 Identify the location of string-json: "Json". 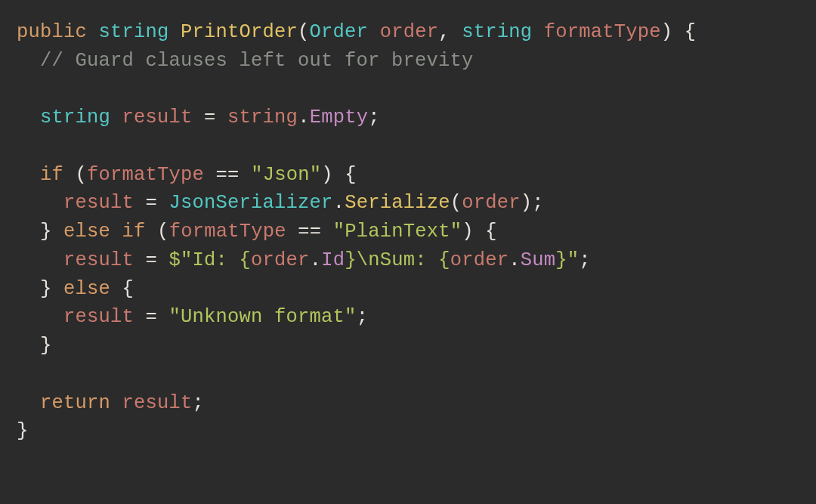
(286, 175).